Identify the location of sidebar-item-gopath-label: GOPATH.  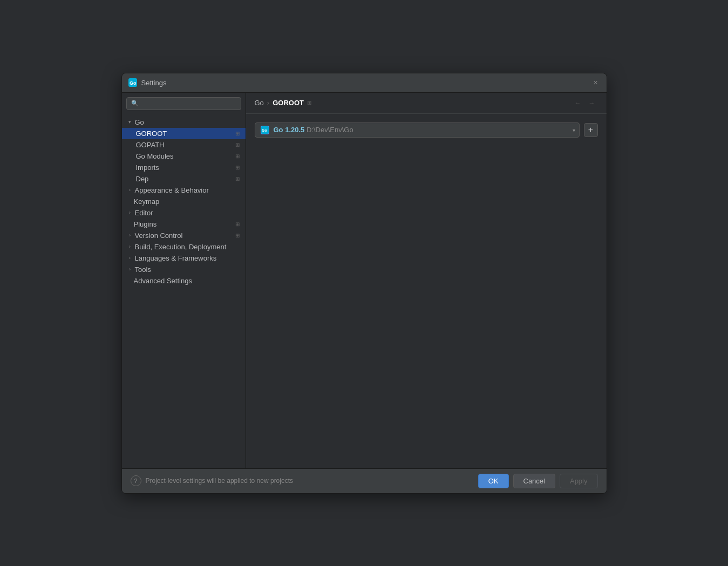
(185, 145).